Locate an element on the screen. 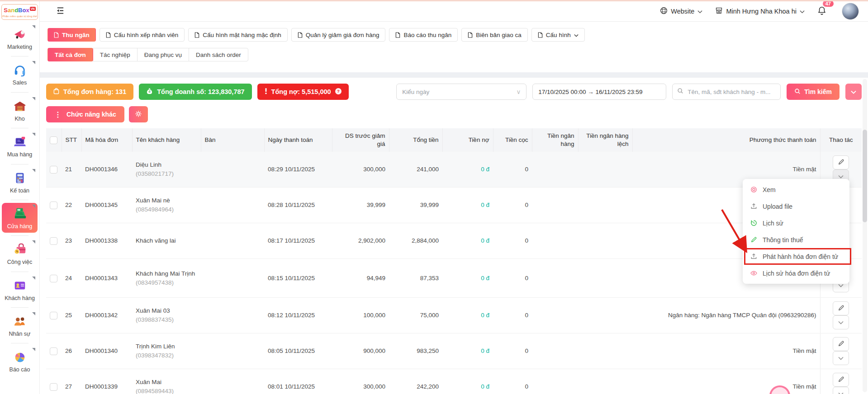 The image size is (868, 394). app-logo: SandBoxVN Phần mềm quản trị tổng thể is located at coordinates (20, 12).